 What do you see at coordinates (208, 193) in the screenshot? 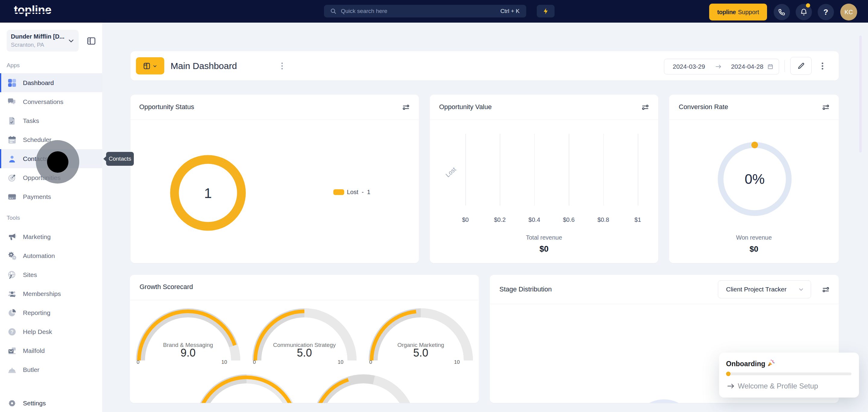
I see `svg-text: 1` at bounding box center [208, 193].